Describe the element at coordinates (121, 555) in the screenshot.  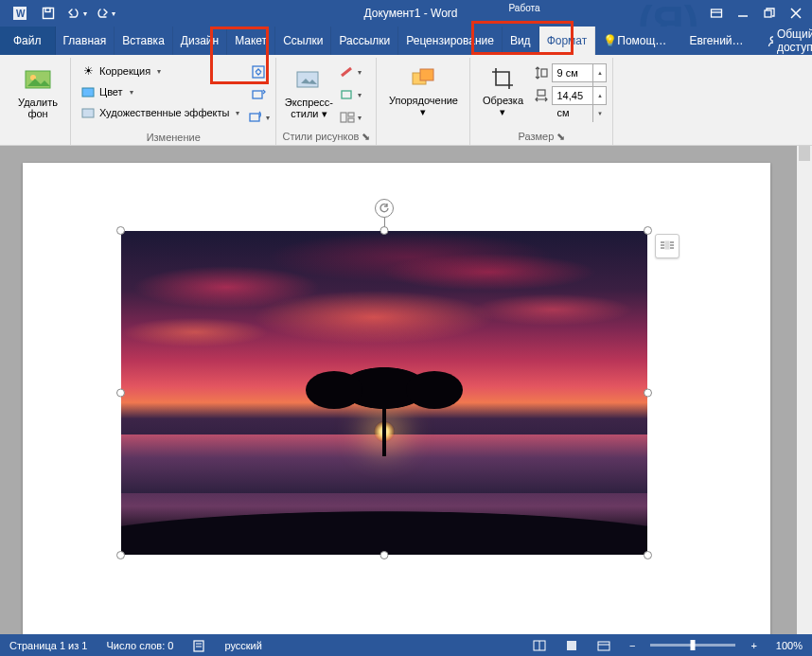
I see `handle-bl` at that location.